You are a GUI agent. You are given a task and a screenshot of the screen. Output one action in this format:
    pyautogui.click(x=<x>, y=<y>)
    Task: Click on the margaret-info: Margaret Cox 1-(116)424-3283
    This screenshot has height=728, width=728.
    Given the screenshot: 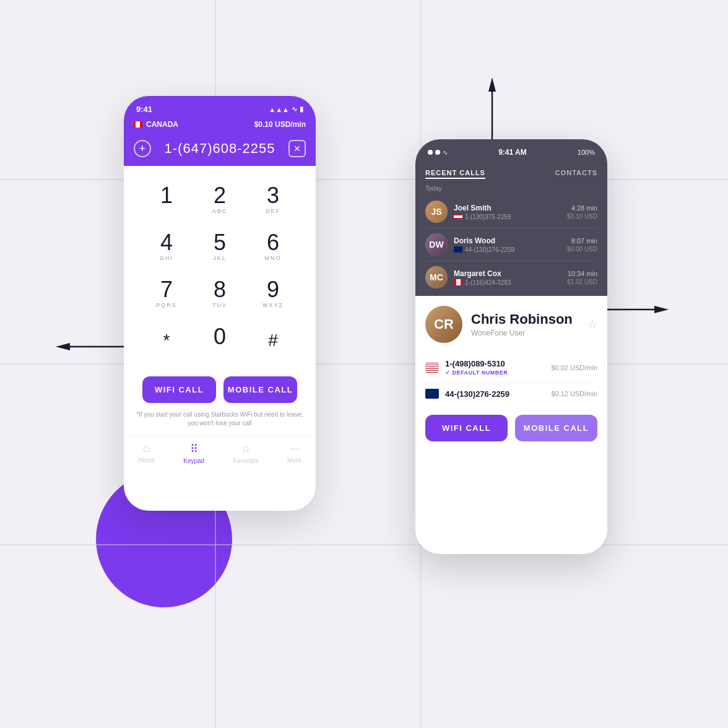 What is the action you would take?
    pyautogui.click(x=510, y=277)
    